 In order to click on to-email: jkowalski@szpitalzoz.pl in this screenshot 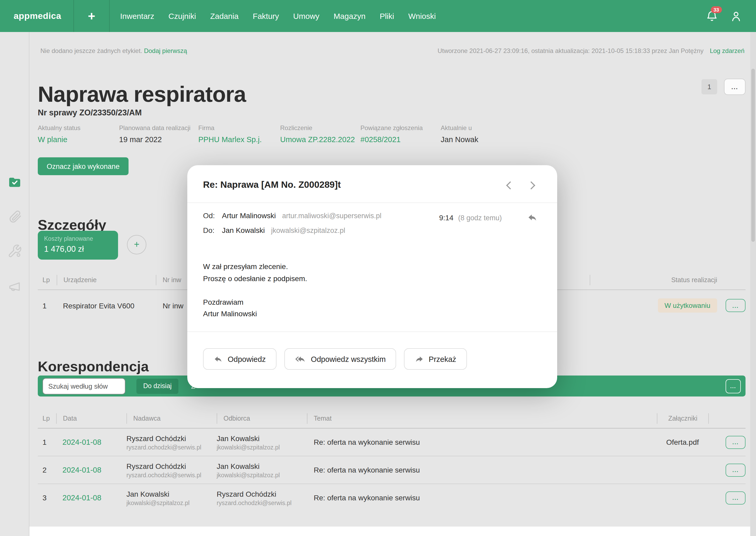, I will do `click(308, 230)`.